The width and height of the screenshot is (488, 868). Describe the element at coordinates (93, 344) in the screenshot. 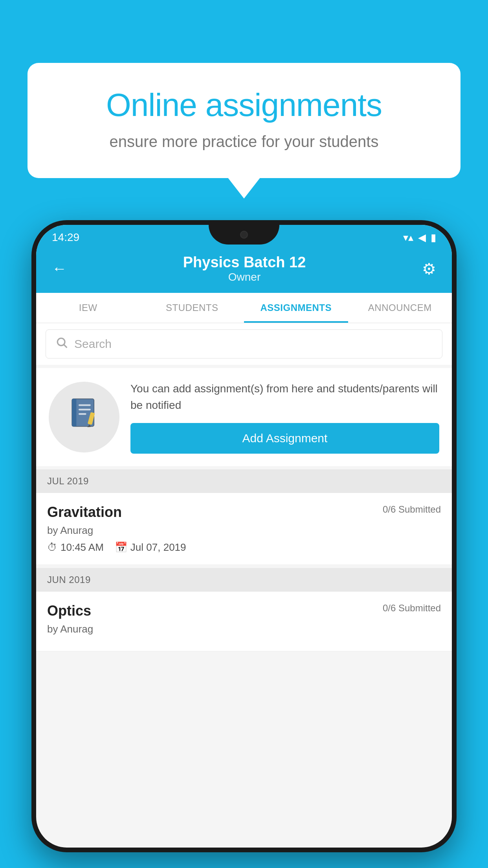

I see `search-placeholder: Search` at that location.